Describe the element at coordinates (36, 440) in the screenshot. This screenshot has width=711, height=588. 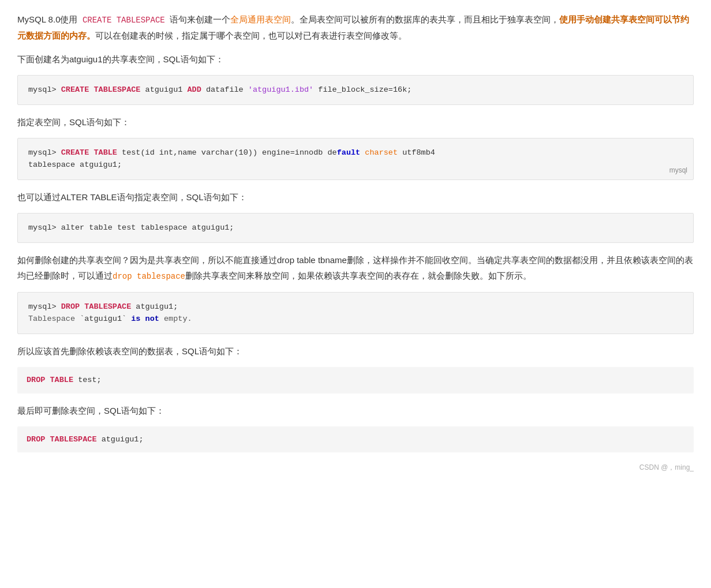
I see `kw-drop-2: DROP` at that location.